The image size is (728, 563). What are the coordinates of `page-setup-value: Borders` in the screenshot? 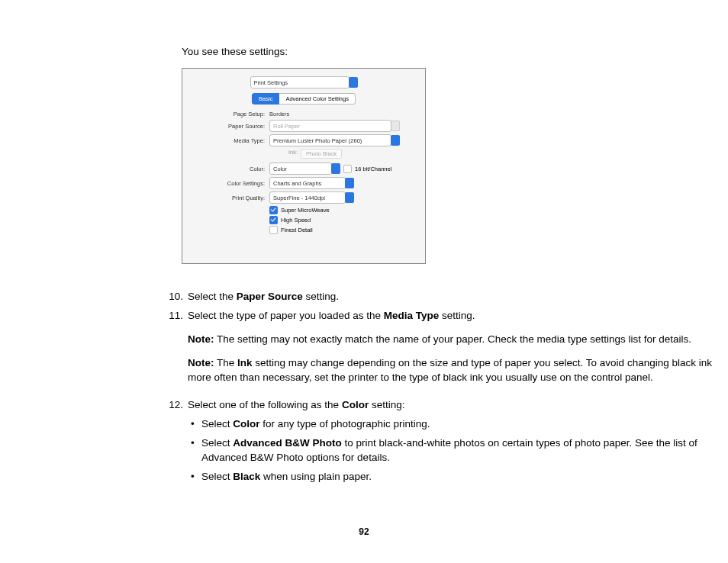 It's located at (279, 114).